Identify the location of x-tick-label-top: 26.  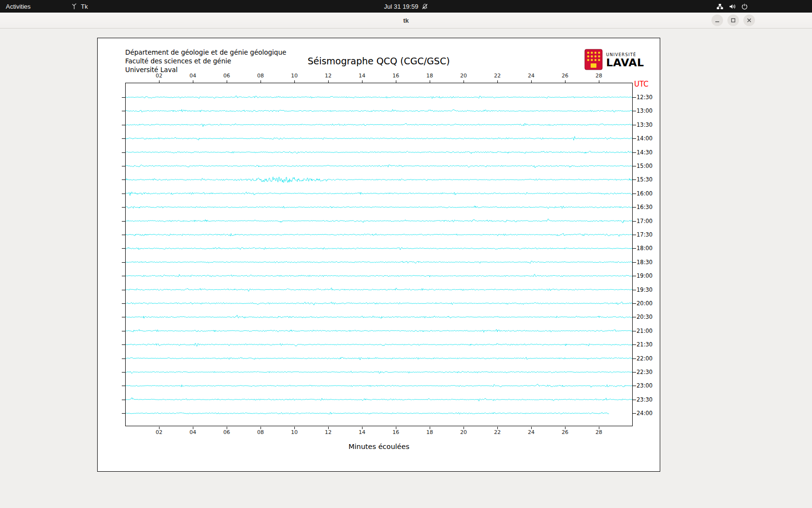
(565, 75).